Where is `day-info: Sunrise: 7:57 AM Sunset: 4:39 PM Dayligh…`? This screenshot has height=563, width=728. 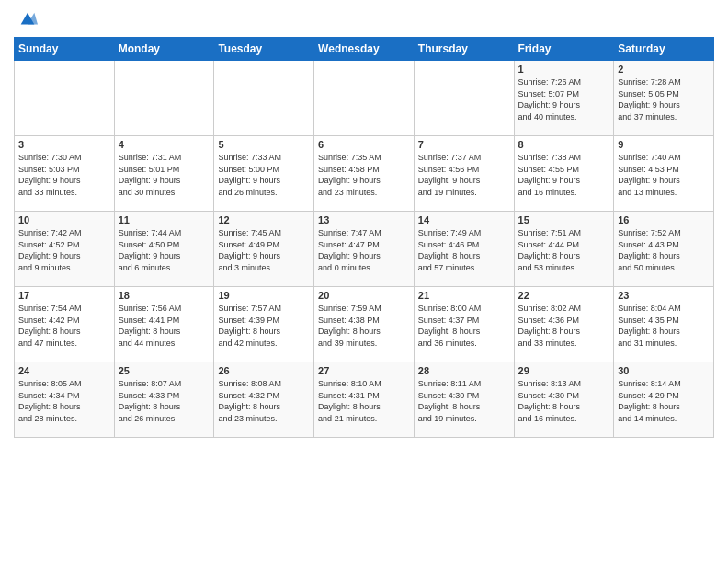
day-info: Sunrise: 7:57 AM Sunset: 4:39 PM Dayligh… is located at coordinates (264, 326).